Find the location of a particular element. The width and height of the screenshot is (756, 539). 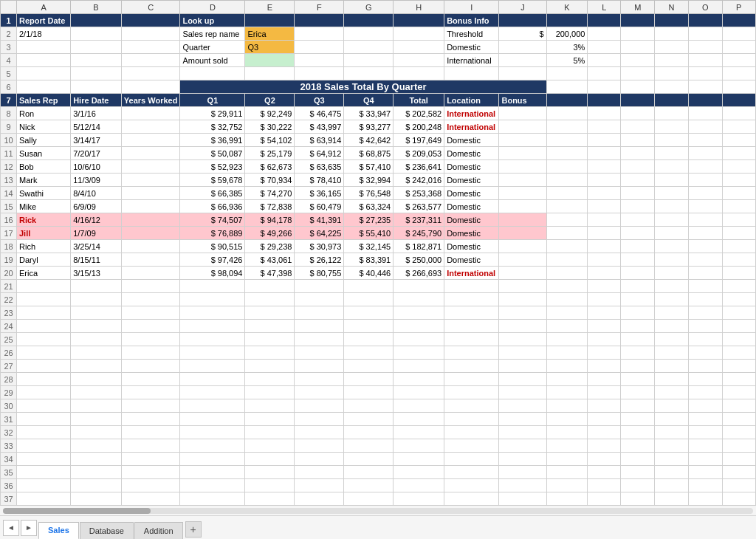

row-4: 4 Amount sold International 5% is located at coordinates (378, 61).